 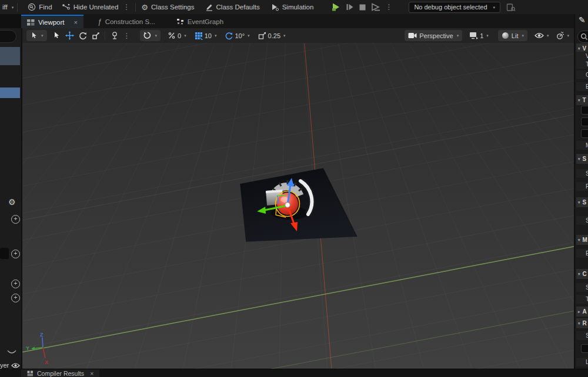 What do you see at coordinates (582, 311) in the screenshot?
I see `details-category-header-fragment: ▸A` at bounding box center [582, 311].